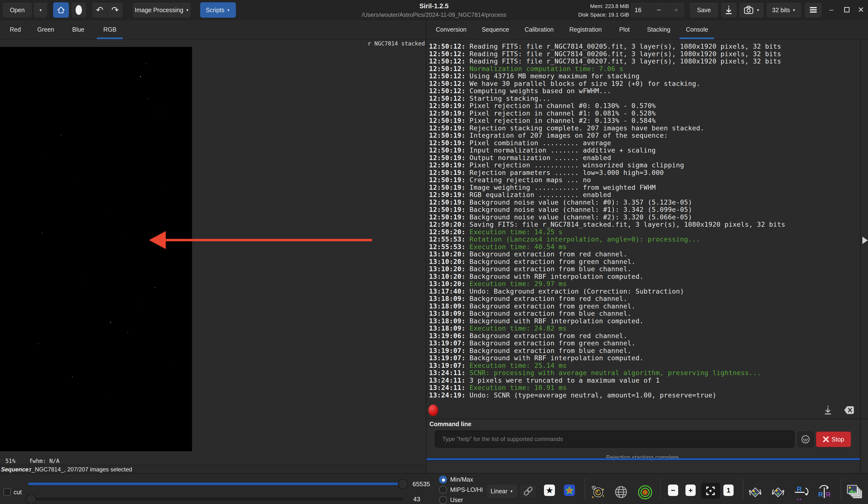 Image resolution: width=868 pixels, height=504 pixels. Describe the element at coordinates (110, 39) in the screenshot. I see `active-tab-underline` at that location.